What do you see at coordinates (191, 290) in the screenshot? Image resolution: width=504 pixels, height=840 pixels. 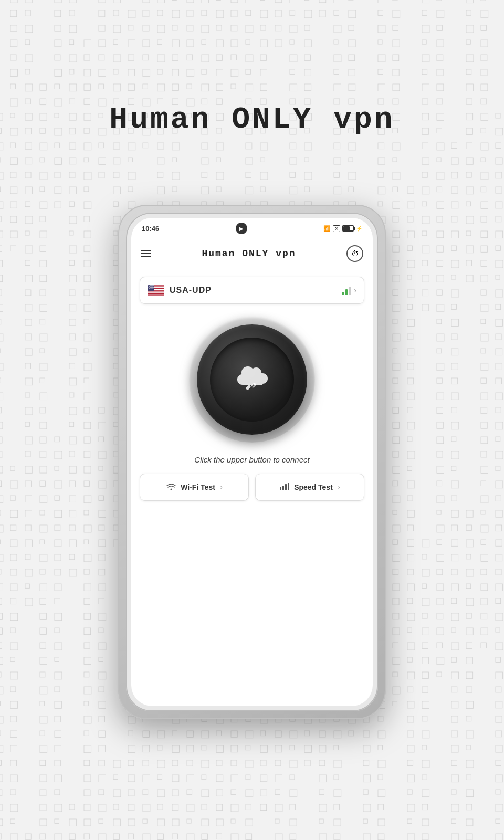 I see `server-name: USA-UDP` at bounding box center [191, 290].